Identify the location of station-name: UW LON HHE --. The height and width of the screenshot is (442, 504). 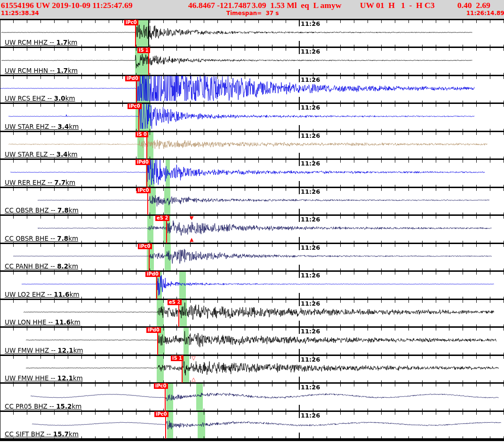
(30, 322).